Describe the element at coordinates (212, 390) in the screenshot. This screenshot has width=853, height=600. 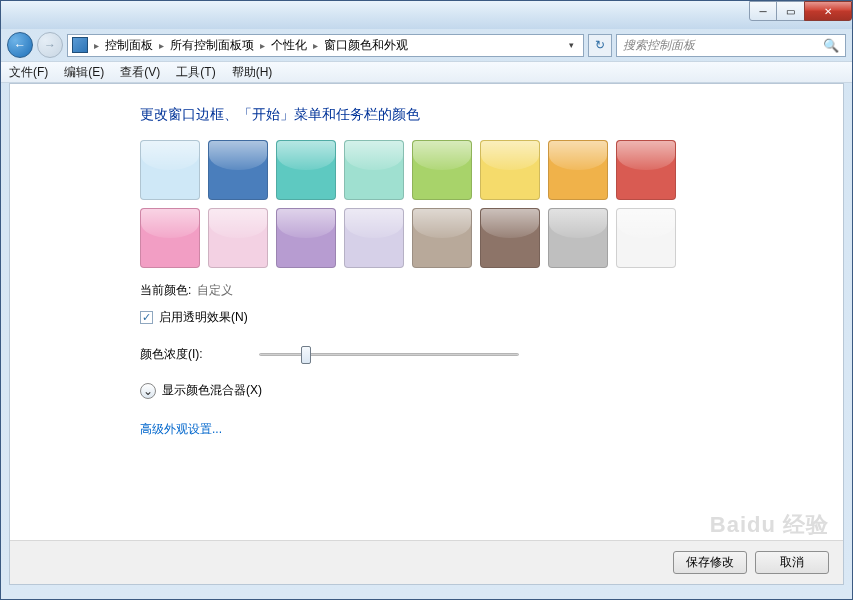
I see `mixer-label: 显示颜色混合器(X)` at that location.